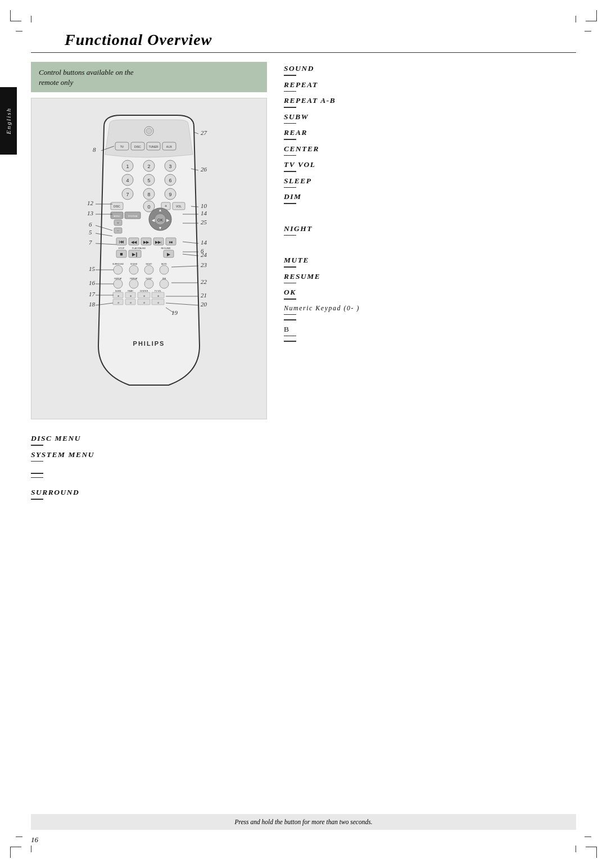 This screenshot has height=868, width=607. Describe the element at coordinates (118, 291) in the screenshot. I see `svg-text: SUBW` at that location.